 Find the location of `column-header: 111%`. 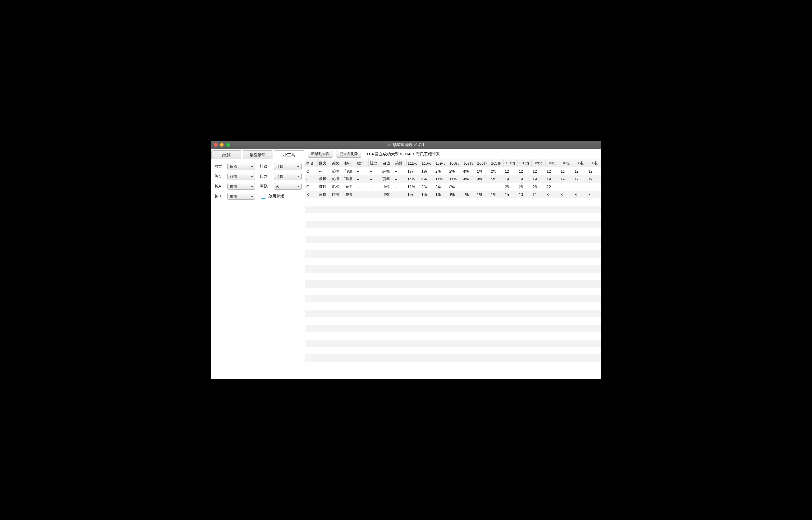

column-header: 111% is located at coordinates (413, 163).